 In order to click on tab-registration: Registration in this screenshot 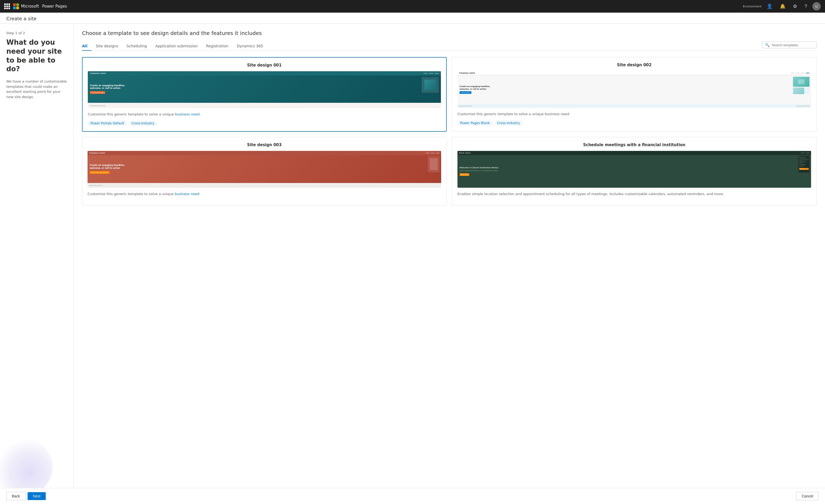, I will do `click(217, 46)`.